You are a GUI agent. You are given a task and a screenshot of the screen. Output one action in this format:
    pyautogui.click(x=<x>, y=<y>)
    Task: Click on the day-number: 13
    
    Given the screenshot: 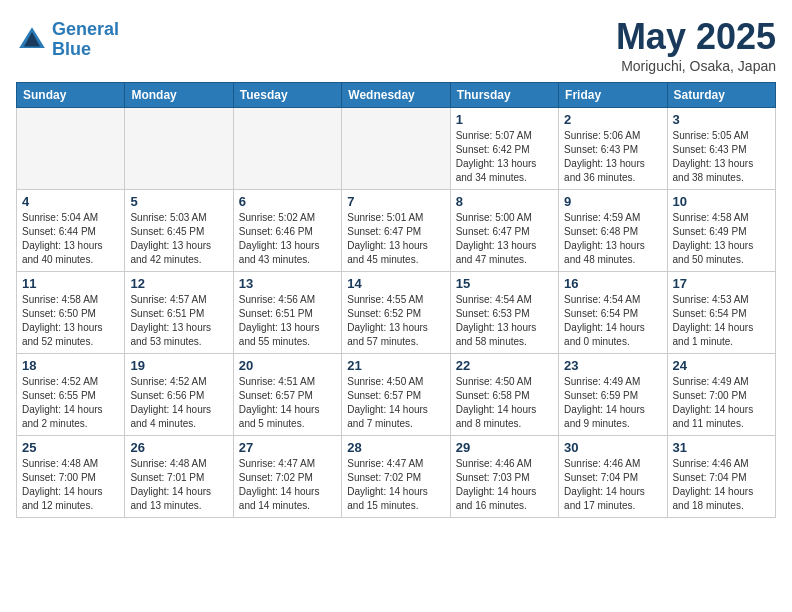 What is the action you would take?
    pyautogui.click(x=288, y=284)
    